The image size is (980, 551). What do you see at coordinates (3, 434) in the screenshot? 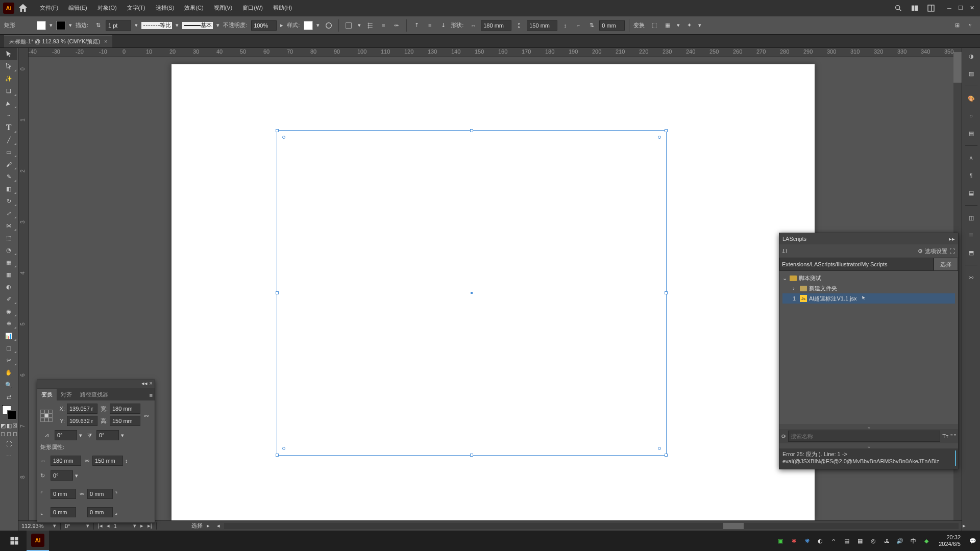
I see `draw-normal: ◻` at bounding box center [3, 434].